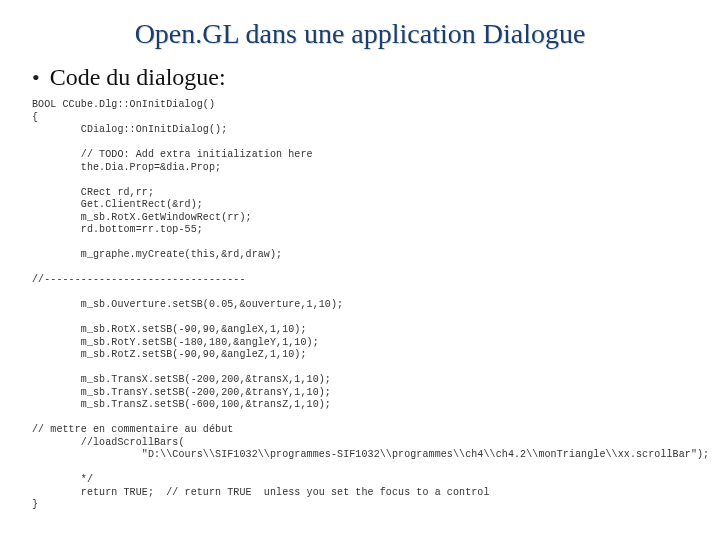  What do you see at coordinates (362, 480) in the screenshot?
I see `code-line: */` at bounding box center [362, 480].